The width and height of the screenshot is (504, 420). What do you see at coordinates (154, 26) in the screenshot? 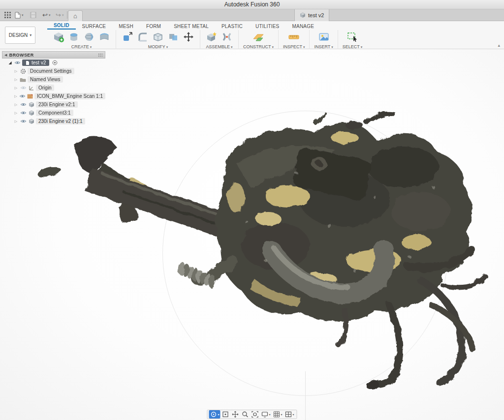
I see `tab-form: FORM` at bounding box center [154, 26].